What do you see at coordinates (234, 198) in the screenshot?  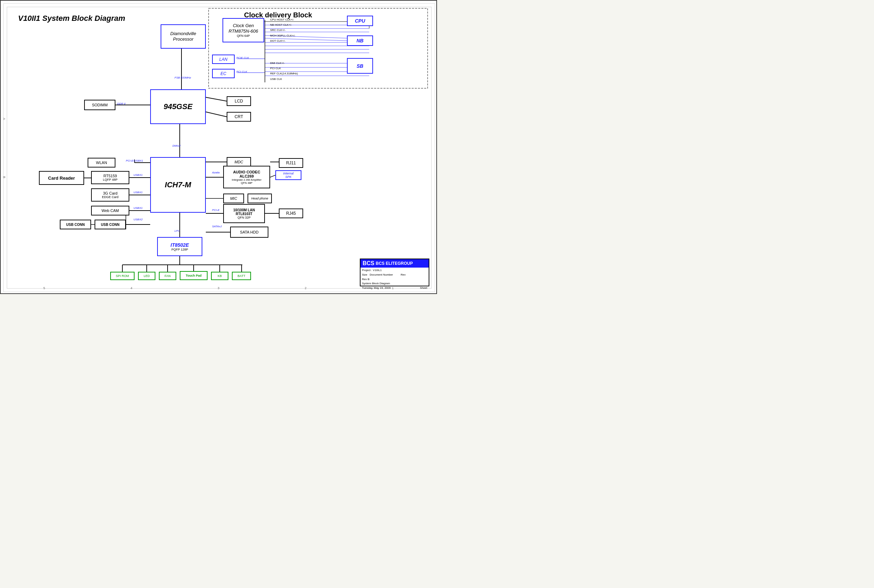 I see `mic-box: MIC` at bounding box center [234, 198].